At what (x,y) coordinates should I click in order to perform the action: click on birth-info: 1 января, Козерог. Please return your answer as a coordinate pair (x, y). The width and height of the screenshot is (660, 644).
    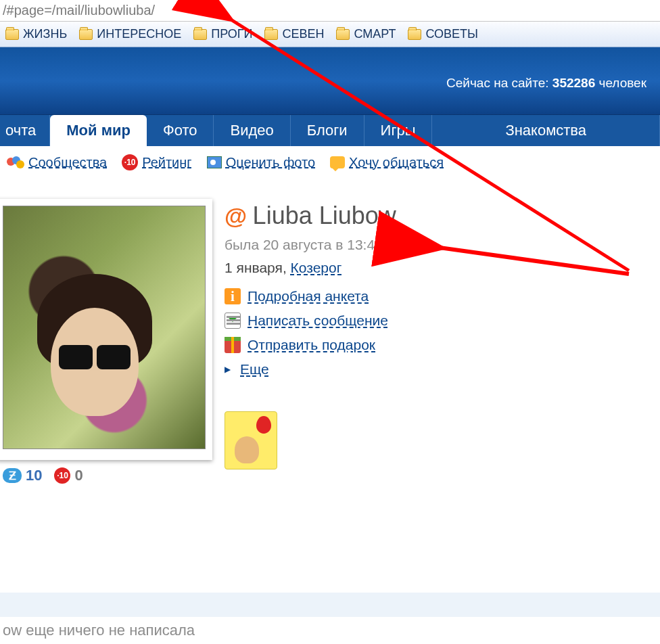
    Looking at the image, I should click on (442, 268).